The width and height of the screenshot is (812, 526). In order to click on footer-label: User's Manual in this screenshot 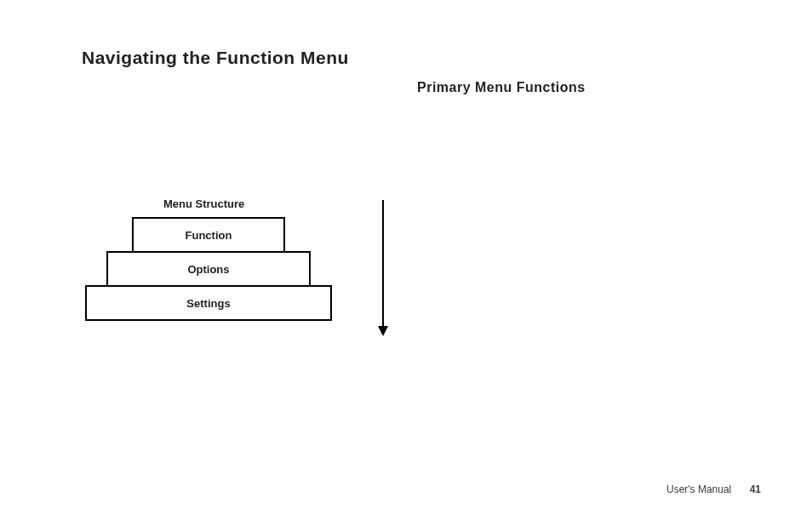, I will do `click(699, 489)`.